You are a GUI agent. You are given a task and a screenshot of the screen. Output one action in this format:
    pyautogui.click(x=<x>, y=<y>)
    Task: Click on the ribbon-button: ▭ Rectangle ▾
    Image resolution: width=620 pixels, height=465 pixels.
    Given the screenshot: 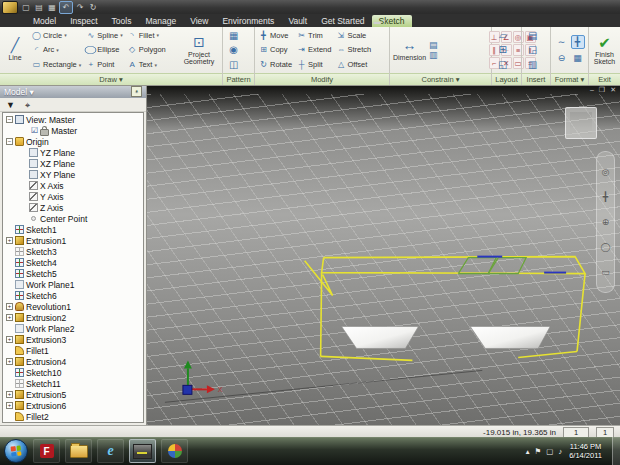 What is the action you would take?
    pyautogui.click(x=56, y=64)
    